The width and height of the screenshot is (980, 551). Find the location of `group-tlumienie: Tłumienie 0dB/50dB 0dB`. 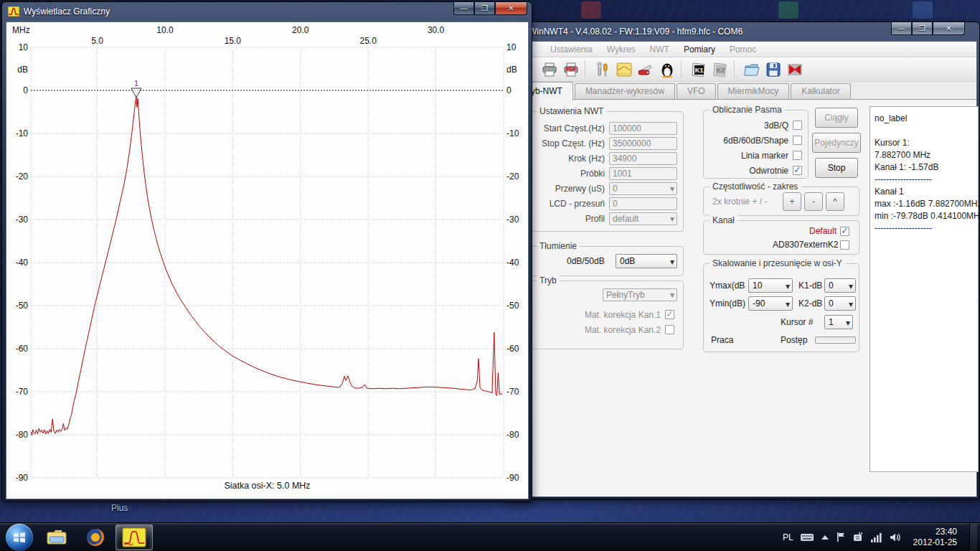

group-tlumienie: Tłumienie 0dB/50dB 0dB is located at coordinates (607, 261).